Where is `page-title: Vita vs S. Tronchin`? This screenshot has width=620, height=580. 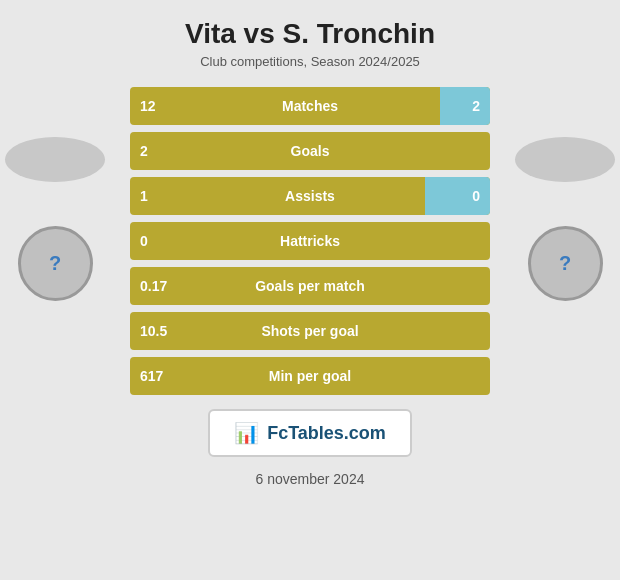 page-title: Vita vs S. Tronchin is located at coordinates (310, 34).